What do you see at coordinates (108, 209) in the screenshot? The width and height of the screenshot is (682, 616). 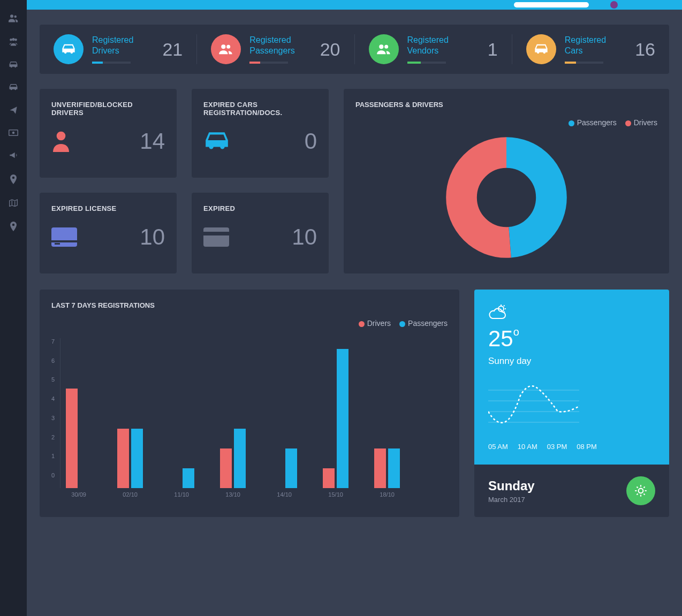 I see `card-title: EXPIRED LICENSE` at bounding box center [108, 209].